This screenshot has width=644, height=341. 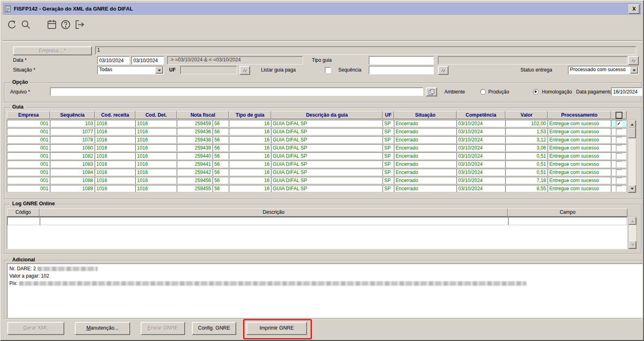 What do you see at coordinates (633, 61) in the screenshot?
I see `tipo-guia-lookup-button` at bounding box center [633, 61].